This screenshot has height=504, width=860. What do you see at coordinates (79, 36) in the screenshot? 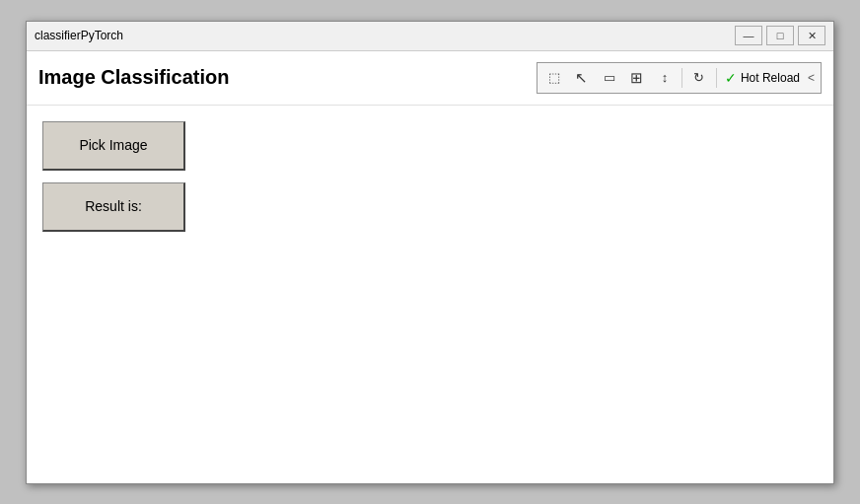
I see `window-title: classifierPyTorch` at bounding box center [79, 36].